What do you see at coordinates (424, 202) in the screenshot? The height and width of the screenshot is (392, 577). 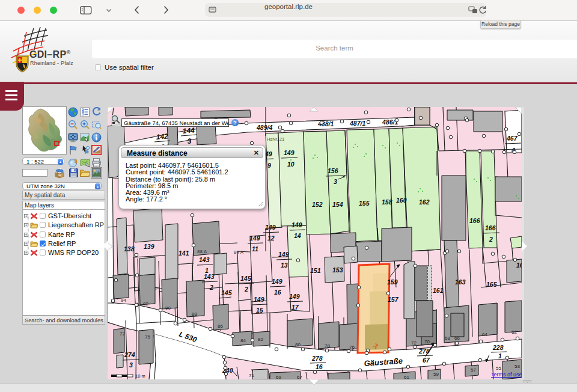 I see `svg-text: 162` at bounding box center [424, 202].